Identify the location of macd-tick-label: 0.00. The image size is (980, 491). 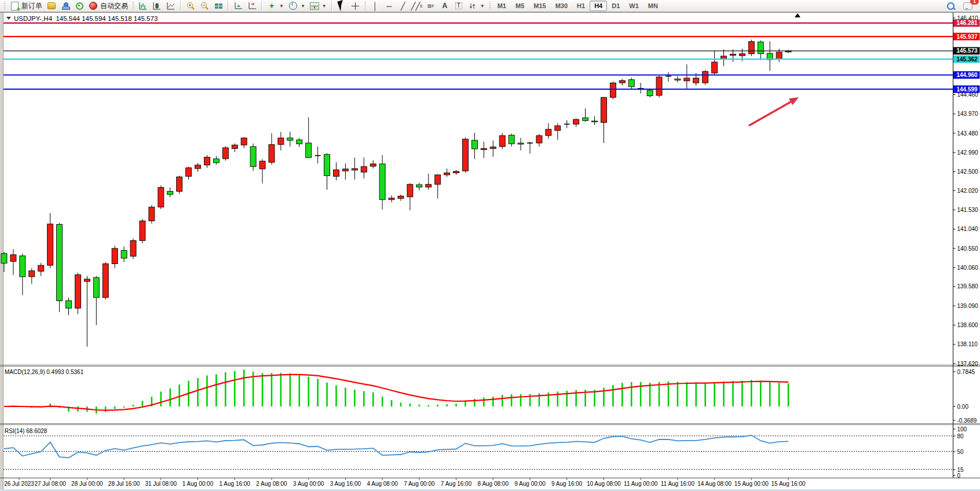
(963, 406).